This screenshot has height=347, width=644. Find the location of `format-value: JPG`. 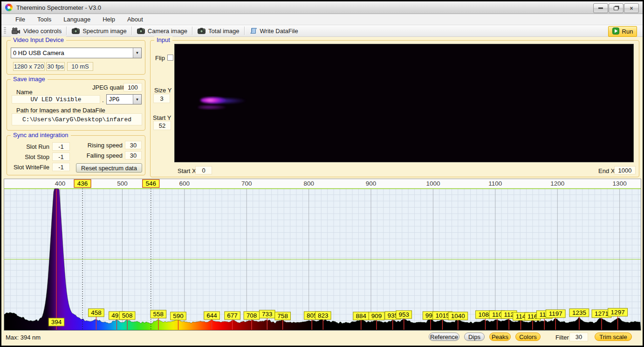

format-value: JPG is located at coordinates (120, 100).